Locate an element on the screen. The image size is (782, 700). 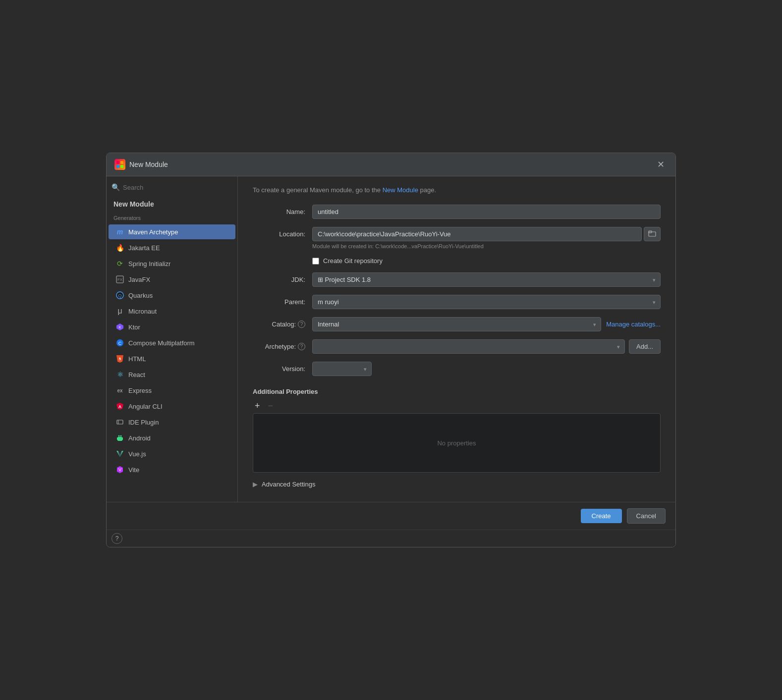
title-bar-left: New Module is located at coordinates (141, 164).